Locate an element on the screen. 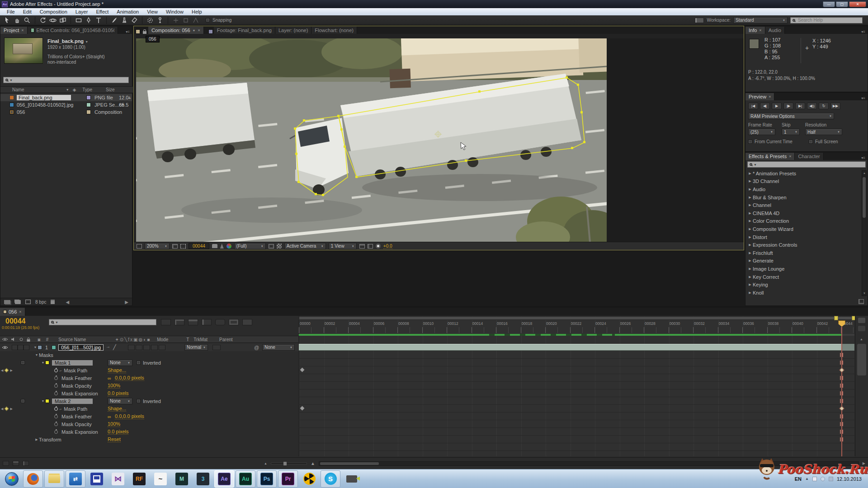 Image resolution: width=868 pixels, height=488 pixels. expand-switches-icon is located at coordinates (6, 464).